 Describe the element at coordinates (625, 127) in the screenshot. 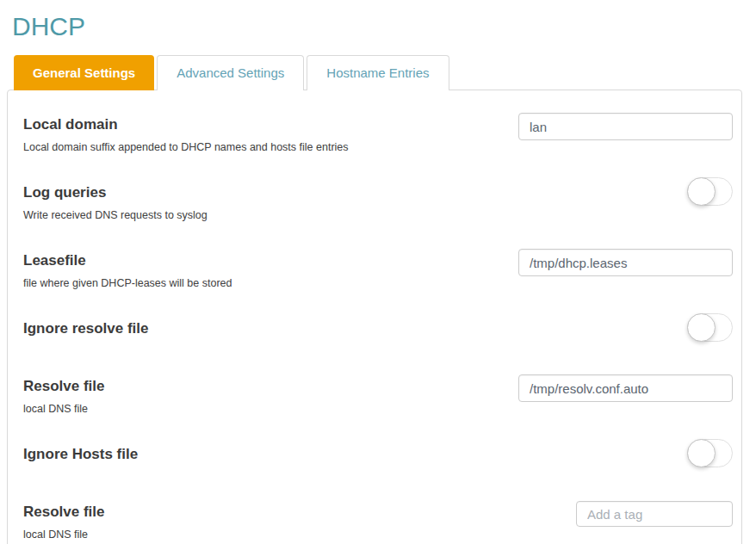

I see `local-domain-input` at that location.